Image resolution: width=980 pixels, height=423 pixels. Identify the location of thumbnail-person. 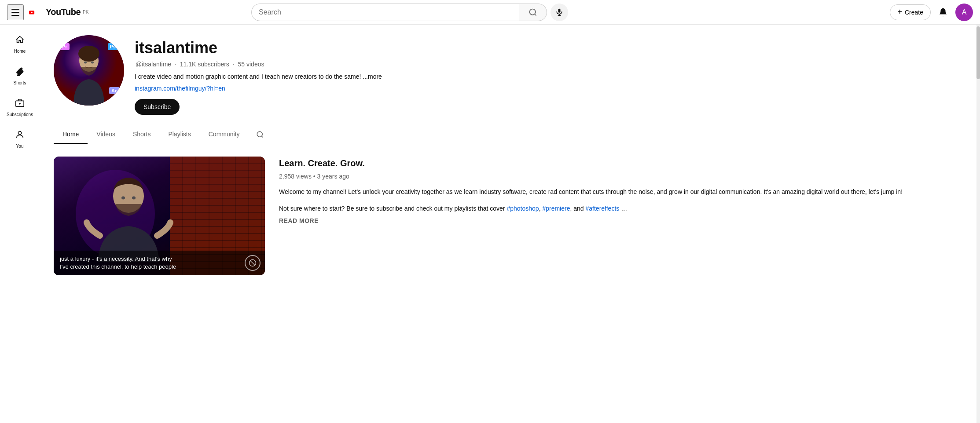
(128, 214).